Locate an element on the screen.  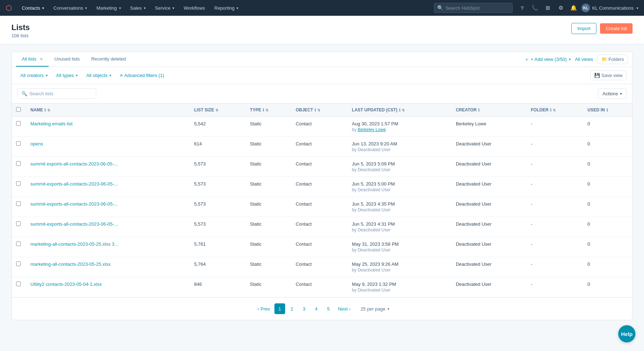
folders-button: 📁 Folders is located at coordinates (613, 59).